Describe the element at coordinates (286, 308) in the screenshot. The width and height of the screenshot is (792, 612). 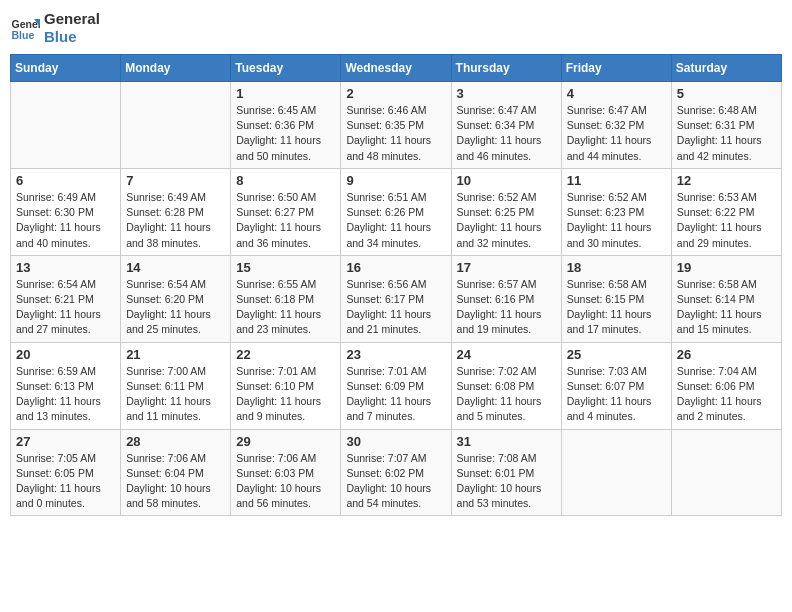
I see `day-info: Sunrise: 6:55 AM Sunset: 6:18 PM Dayligh…` at that location.